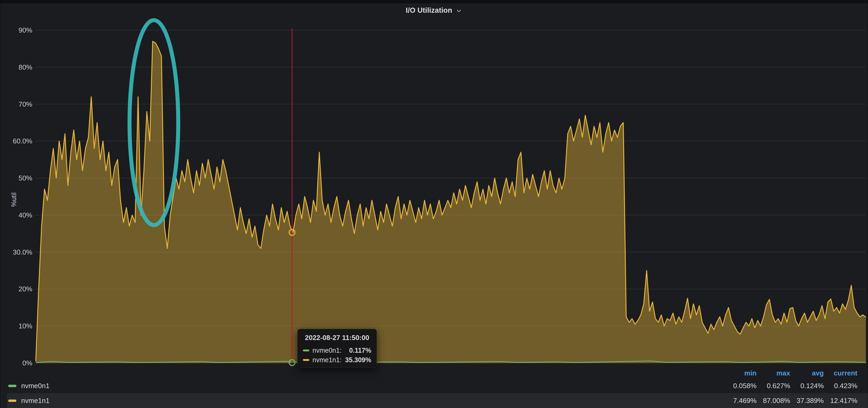 This screenshot has height=408, width=868. Describe the element at coordinates (740, 373) in the screenshot. I see `legend-header-min: min` at that location.